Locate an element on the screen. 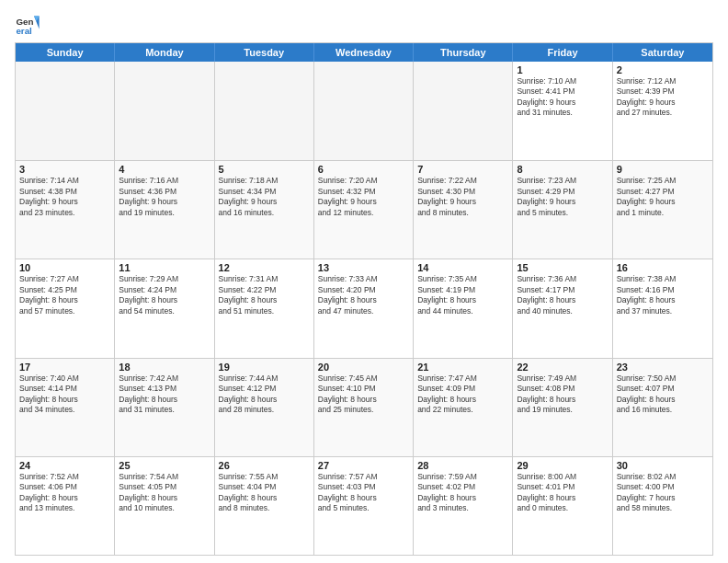 The image size is (728, 563). day-number: 3 is located at coordinates (64, 169).